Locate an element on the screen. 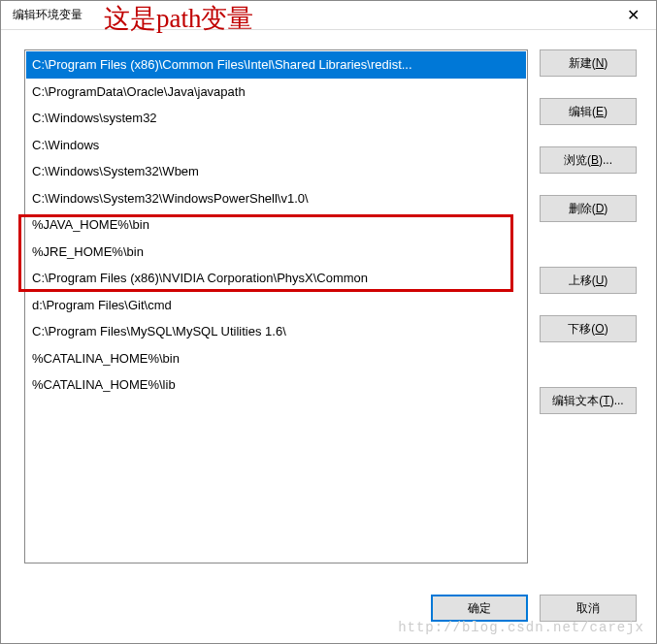 This screenshot has width=657, height=644. button-column: 新建(N) 编辑(E) 浏览(B)... 删除(D) 上移(U) 下移(O) 编… is located at coordinates (588, 306).